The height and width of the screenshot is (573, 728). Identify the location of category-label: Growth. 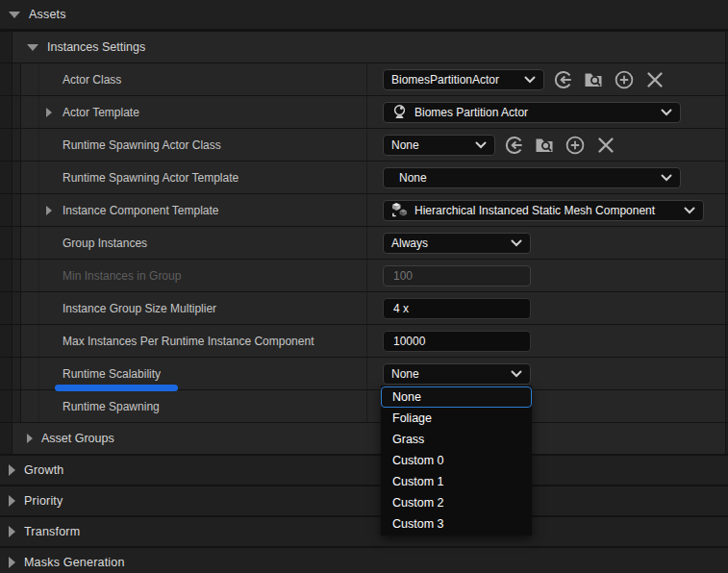
(44, 470).